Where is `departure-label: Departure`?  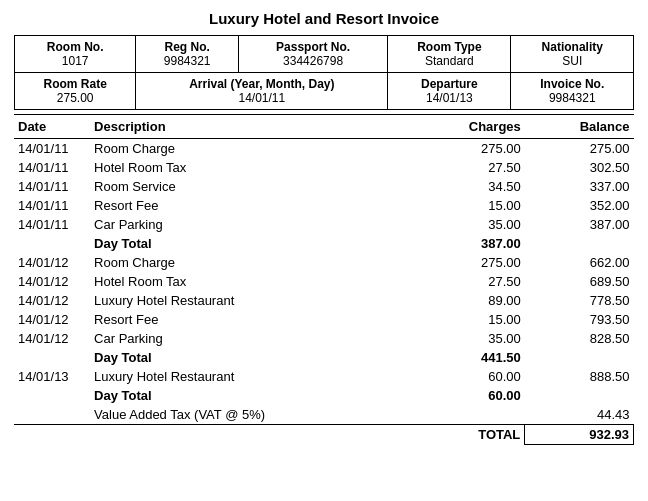
departure-label: Departure is located at coordinates (449, 84).